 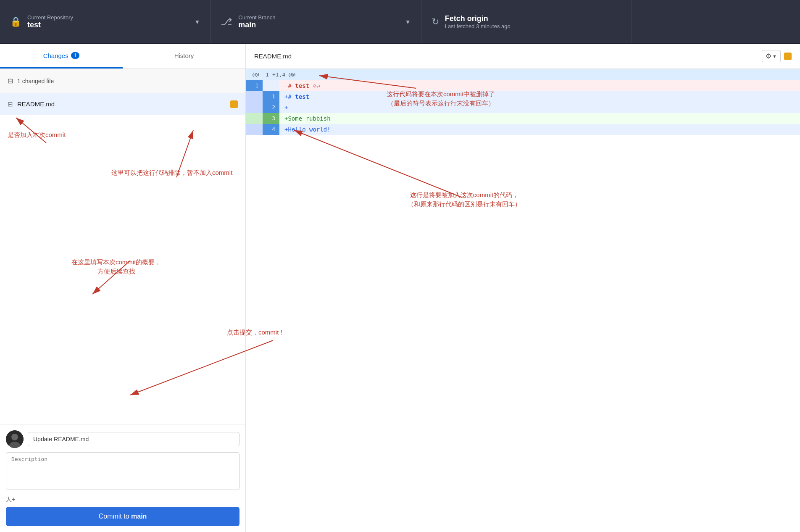 What do you see at coordinates (11, 500) in the screenshot?
I see `add-coauthor-button: 人+` at bounding box center [11, 500].